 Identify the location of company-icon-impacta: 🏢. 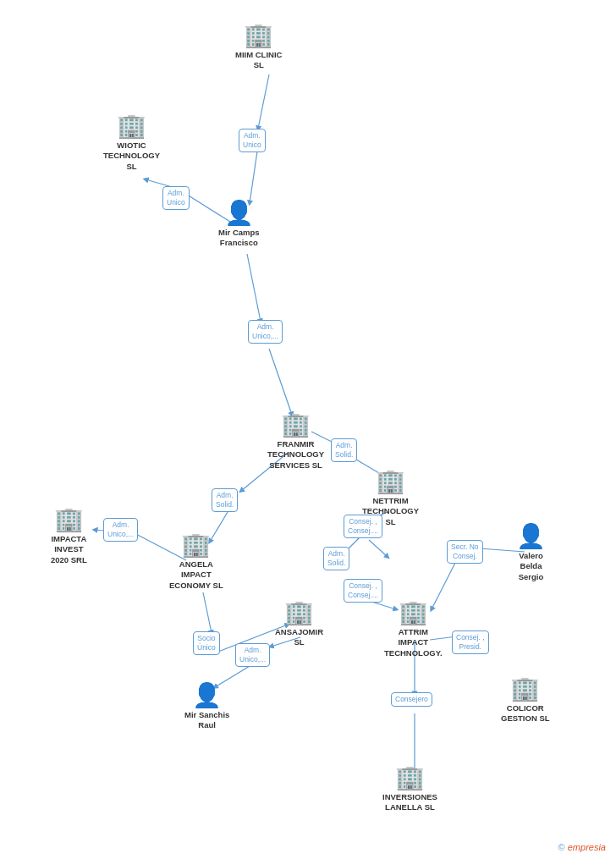
(69, 520).